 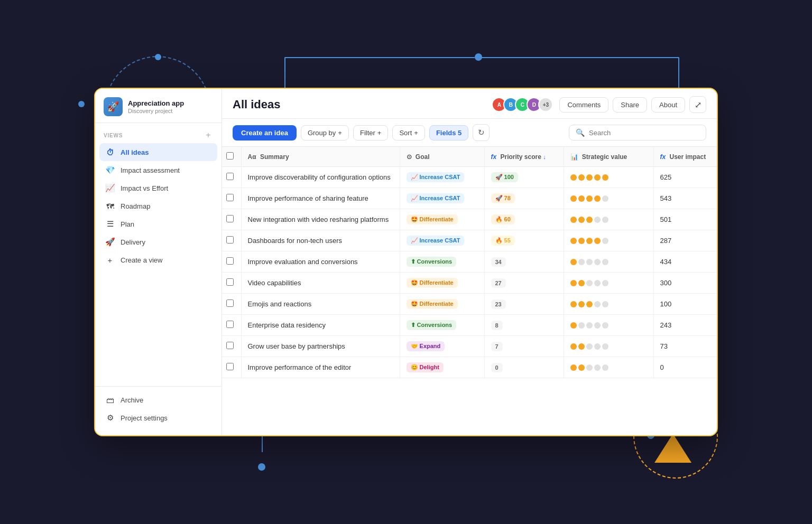 I want to click on refresh-button: ↻, so click(x=481, y=133).